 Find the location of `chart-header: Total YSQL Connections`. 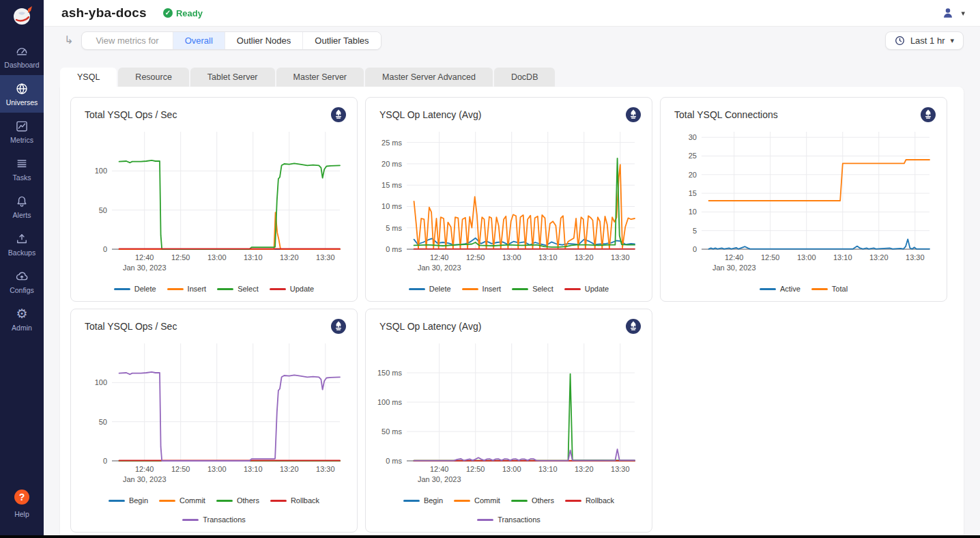

chart-header: Total YSQL Connections is located at coordinates (804, 114).